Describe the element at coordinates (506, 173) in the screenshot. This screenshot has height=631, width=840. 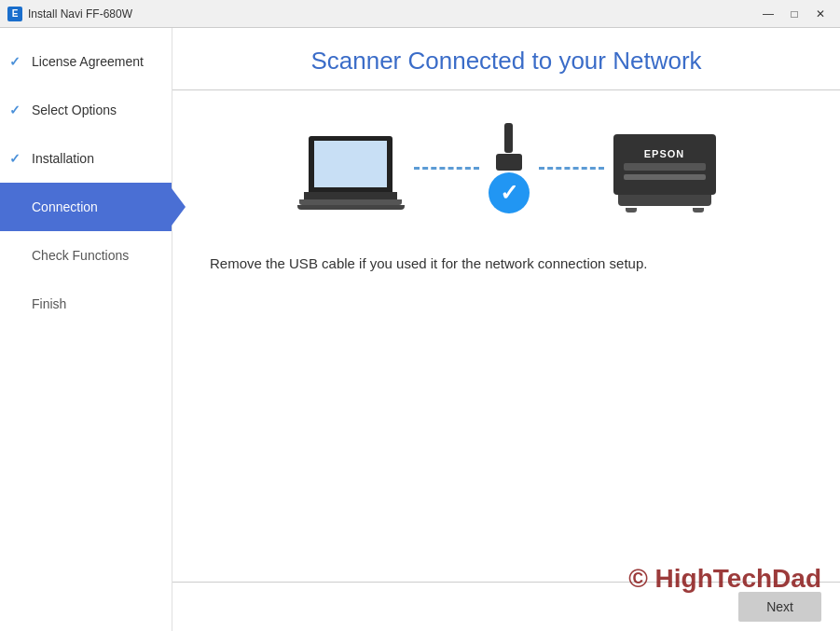
I see `network-diagram: ✓ EPSON` at that location.